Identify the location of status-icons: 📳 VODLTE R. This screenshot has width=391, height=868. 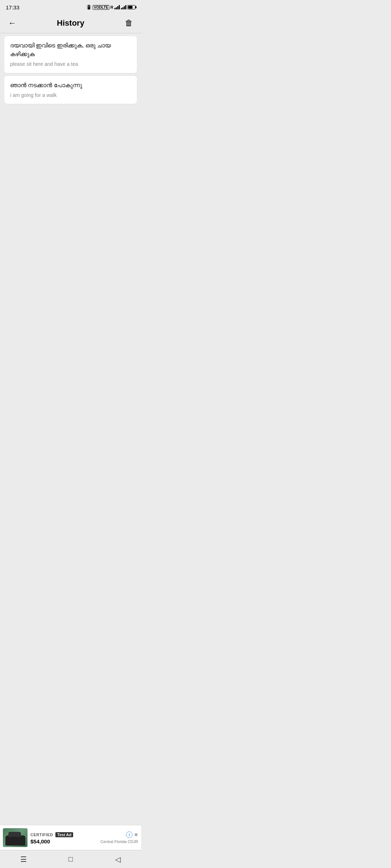
(111, 7).